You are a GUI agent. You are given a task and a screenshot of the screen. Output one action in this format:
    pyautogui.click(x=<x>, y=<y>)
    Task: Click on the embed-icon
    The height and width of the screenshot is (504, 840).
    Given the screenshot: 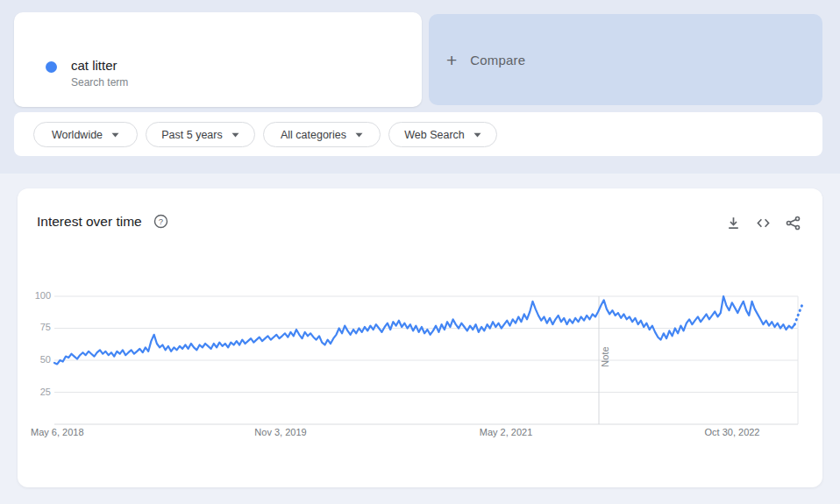 What is the action you would take?
    pyautogui.click(x=763, y=223)
    